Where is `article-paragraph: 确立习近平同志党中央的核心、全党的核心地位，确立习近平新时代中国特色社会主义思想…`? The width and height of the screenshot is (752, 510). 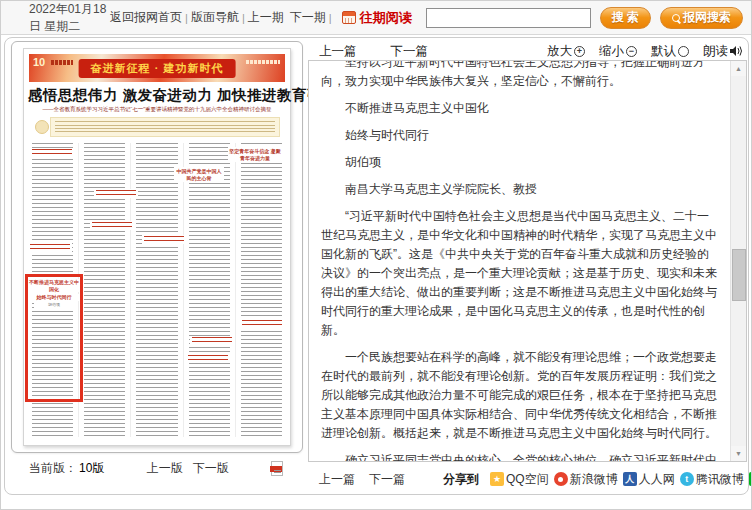
article-paragraph: 确立习近平同志党中央的核心、全党的核心地位，确立习近平新时代中国特色社会主义思想… is located at coordinates (520, 456).